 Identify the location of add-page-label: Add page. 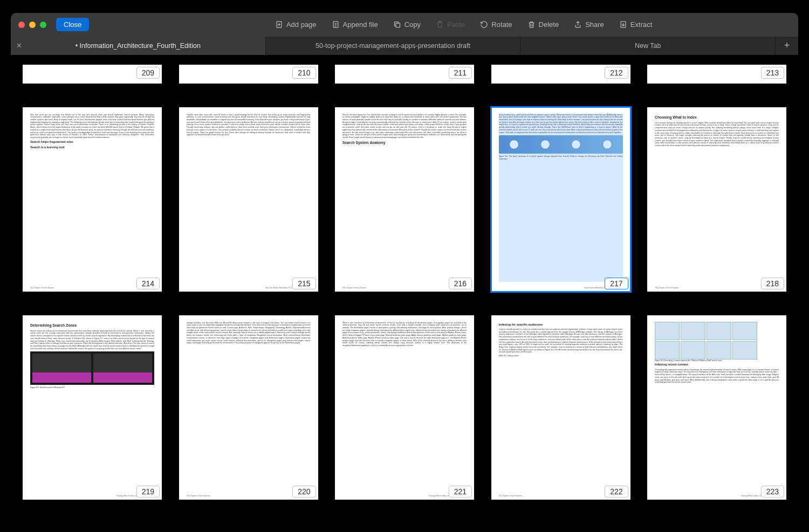
(301, 25).